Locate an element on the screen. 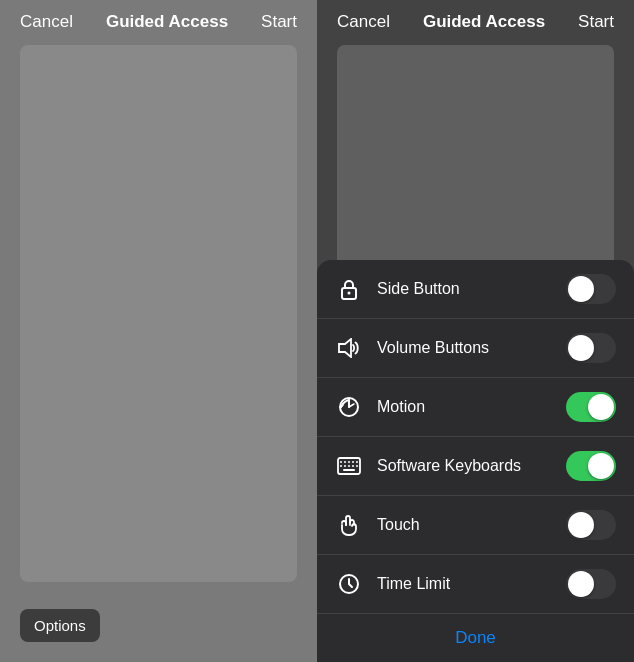 This screenshot has width=634, height=662. done-button: Done is located at coordinates (476, 638).